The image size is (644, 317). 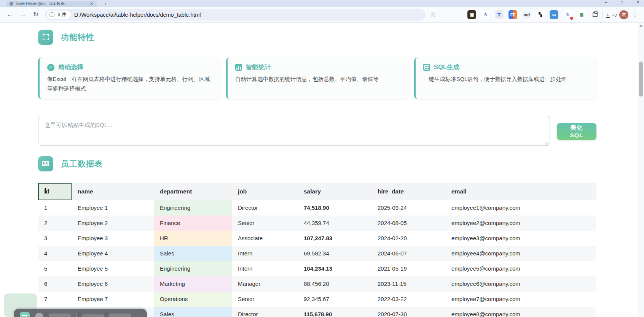 I want to click on cell-job: Manager, so click(x=265, y=284).